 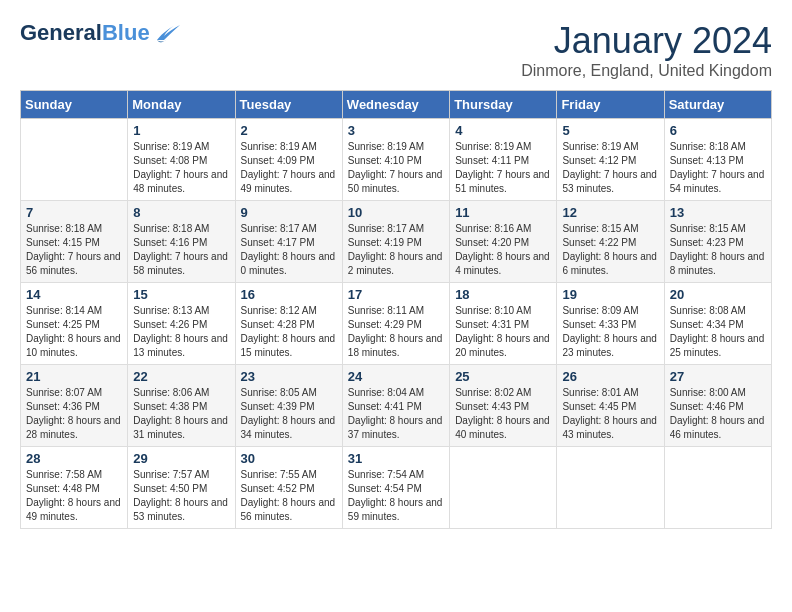 I want to click on calendar-week-row: 21Sunrise: 8:07 AM Sunset: 4:36 PM Dayli…, so click(x=396, y=406).